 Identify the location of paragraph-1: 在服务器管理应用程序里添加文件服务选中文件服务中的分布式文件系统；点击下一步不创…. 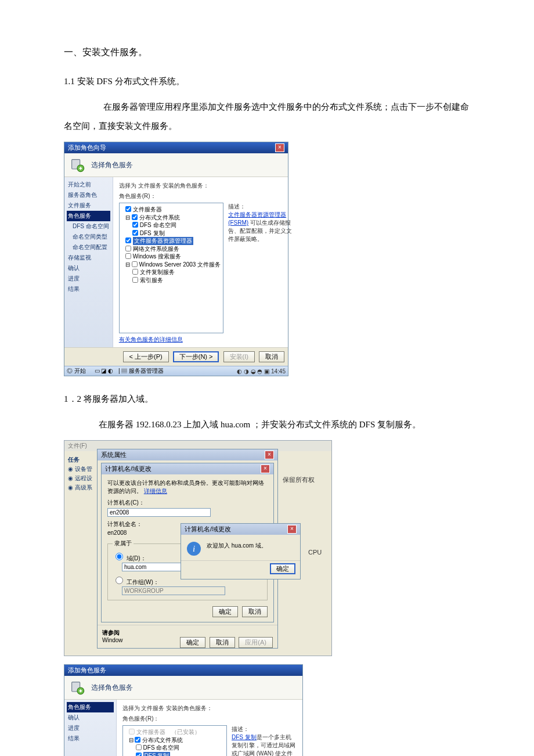
(267, 117).